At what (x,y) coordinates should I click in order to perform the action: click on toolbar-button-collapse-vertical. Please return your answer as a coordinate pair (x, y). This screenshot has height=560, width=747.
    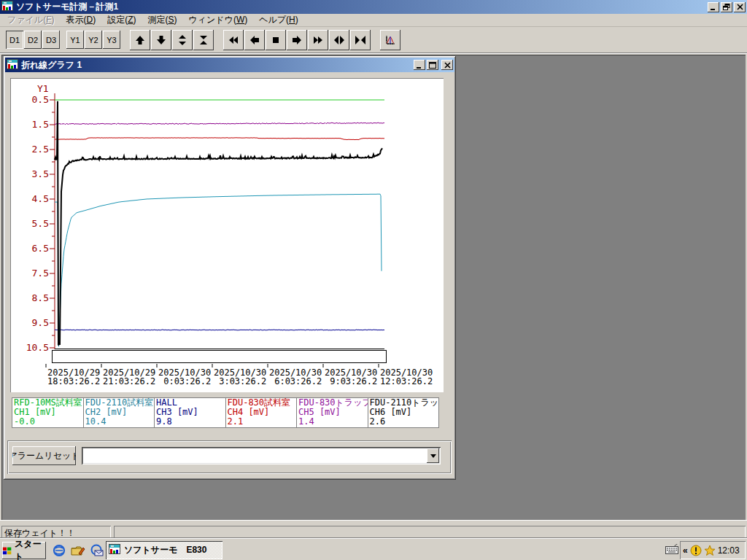
    Looking at the image, I should click on (204, 40).